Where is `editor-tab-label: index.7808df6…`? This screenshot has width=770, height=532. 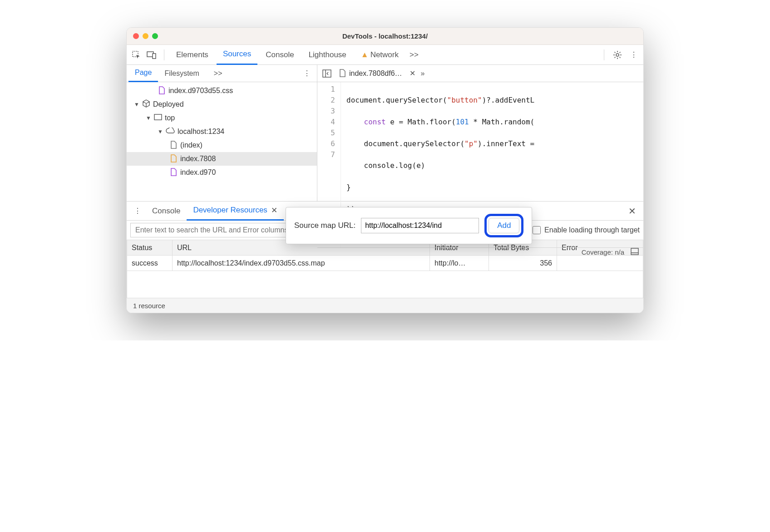
editor-tab-label: index.7808df6… is located at coordinates (376, 74).